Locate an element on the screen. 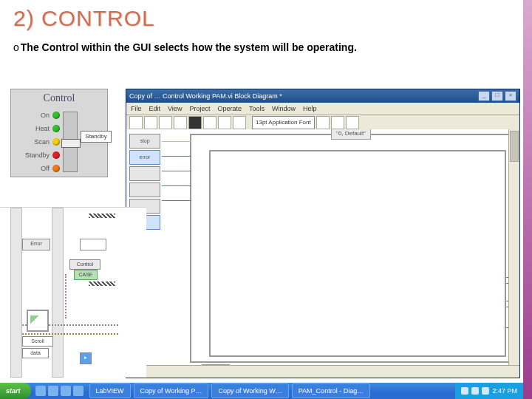 This screenshot has height=399, width=532. toolbar: 13pt Application Font is located at coordinates (323, 123).